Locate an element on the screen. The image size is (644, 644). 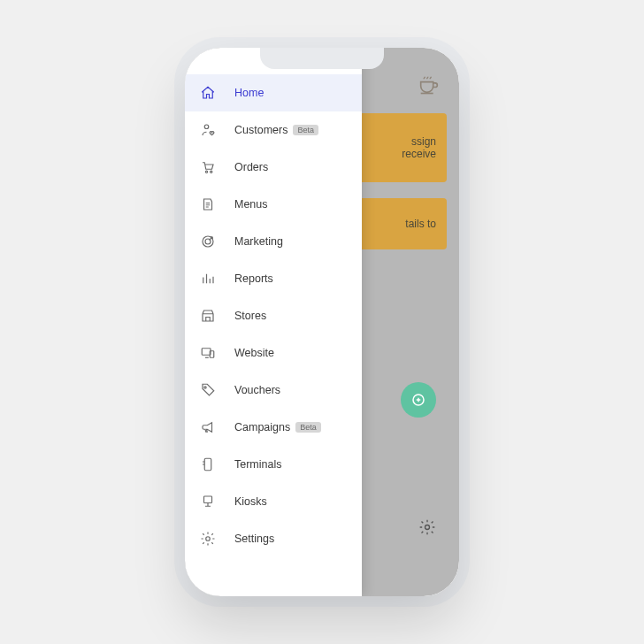
nav-label: Website is located at coordinates (255, 353).